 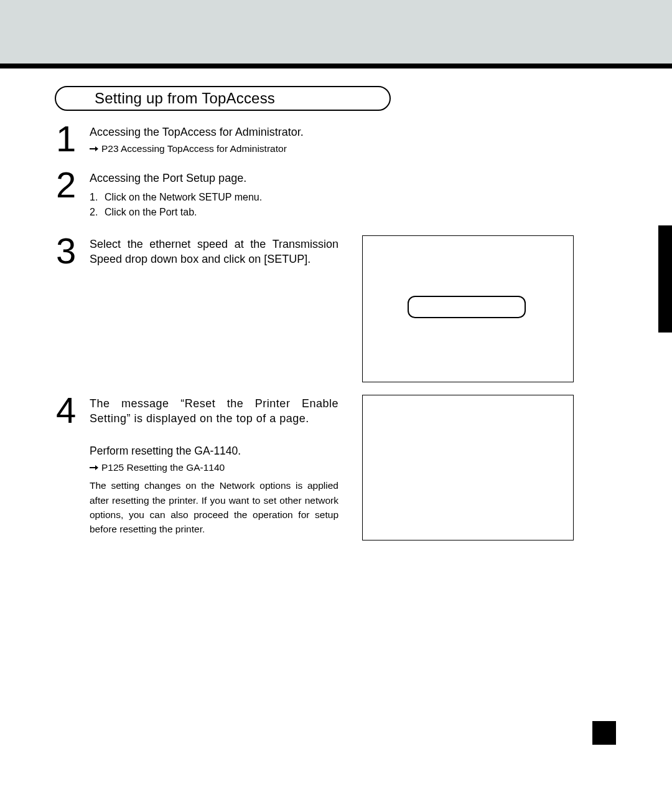 What do you see at coordinates (214, 451) in the screenshot?
I see `step-extra-title: Perform resetting the GA-1140.` at bounding box center [214, 451].